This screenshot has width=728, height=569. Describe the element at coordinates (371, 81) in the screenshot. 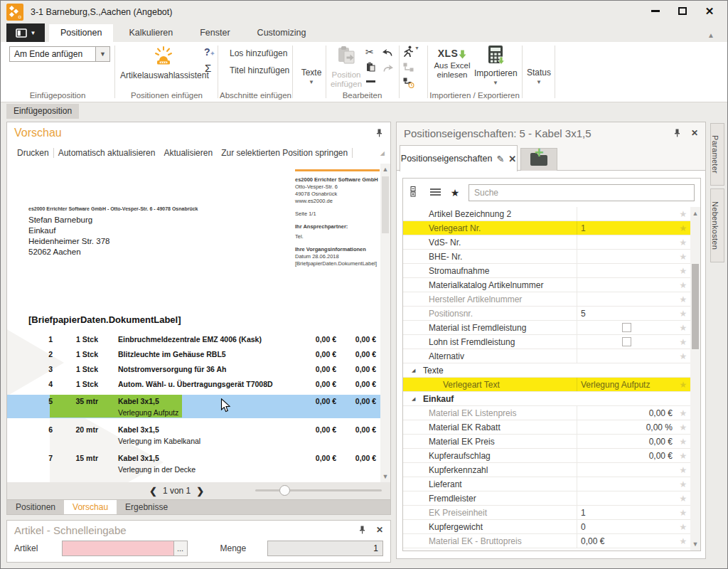

I see `line-icon` at that location.